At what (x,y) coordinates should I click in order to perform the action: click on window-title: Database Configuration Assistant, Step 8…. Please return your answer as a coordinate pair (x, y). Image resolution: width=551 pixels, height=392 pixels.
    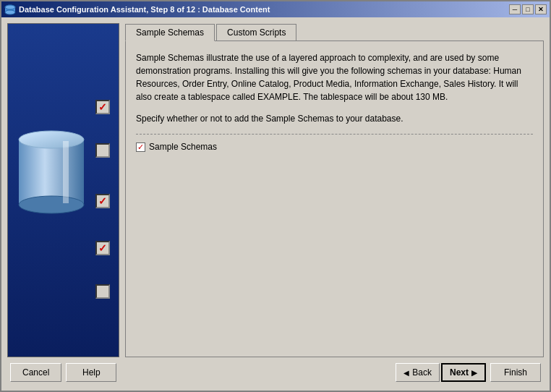
    Looking at the image, I should click on (264, 9).